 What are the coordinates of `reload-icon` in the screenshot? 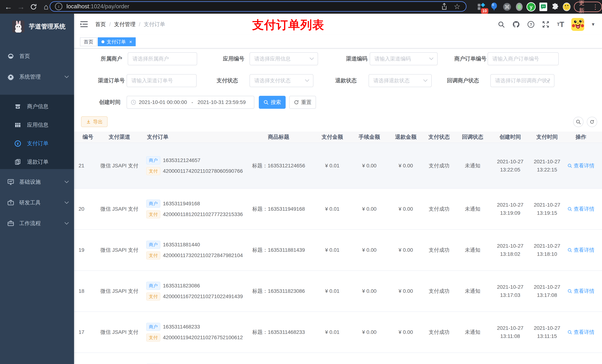 It's located at (34, 7).